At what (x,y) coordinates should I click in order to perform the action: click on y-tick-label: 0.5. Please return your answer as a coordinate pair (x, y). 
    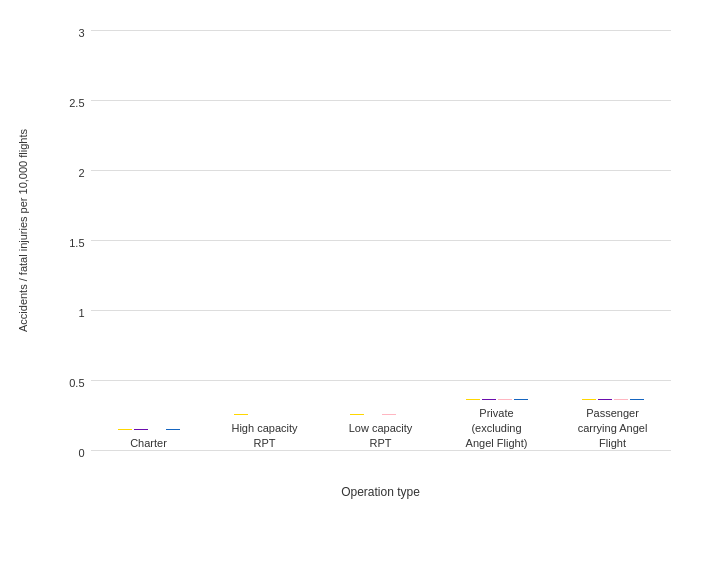
    Looking at the image, I should click on (76, 383).